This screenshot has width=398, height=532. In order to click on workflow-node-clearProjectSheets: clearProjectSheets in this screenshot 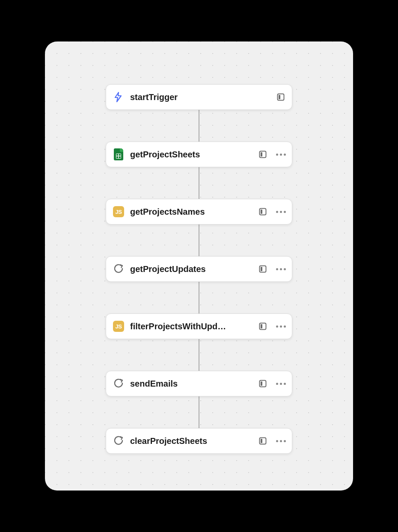, I will do `click(199, 441)`.